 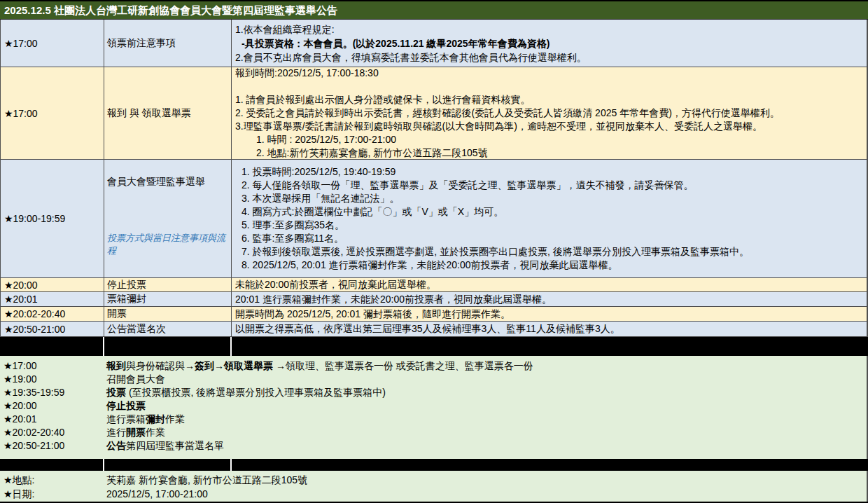 What do you see at coordinates (433, 433) in the screenshot?
I see `agenda-row: ★20:02-20:40 進行開票作業` at bounding box center [433, 433].